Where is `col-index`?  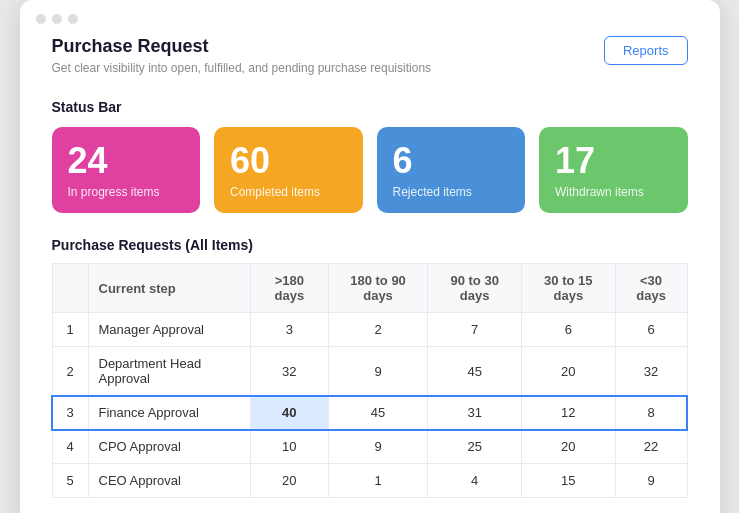 col-index is located at coordinates (70, 288).